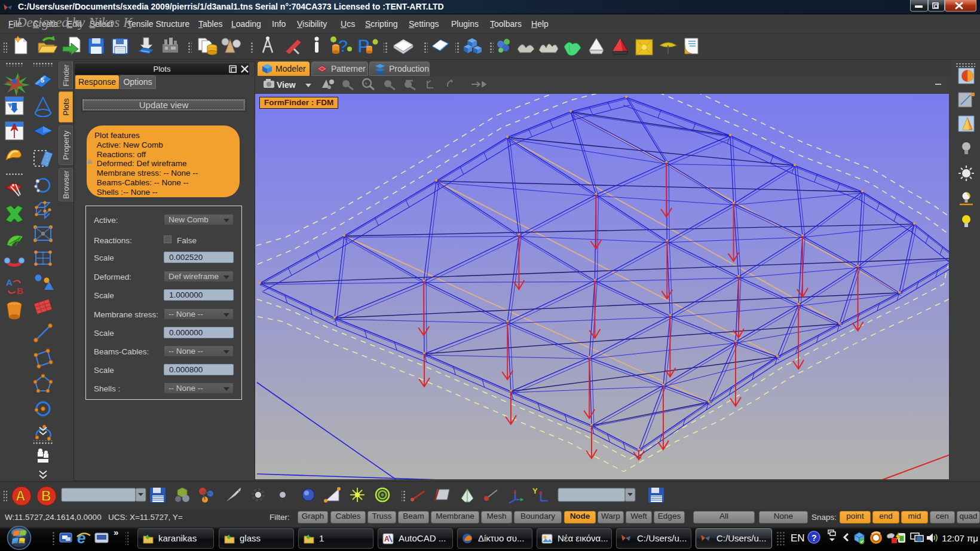 The image size is (980, 551). Describe the element at coordinates (535, 491) in the screenshot. I see `svg-text: Y` at that location.